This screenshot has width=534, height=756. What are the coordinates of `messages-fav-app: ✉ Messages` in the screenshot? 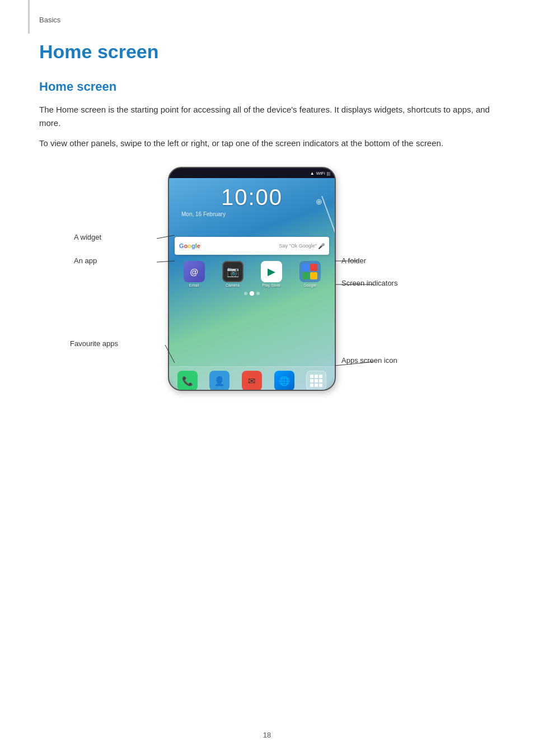 It's located at (252, 381).